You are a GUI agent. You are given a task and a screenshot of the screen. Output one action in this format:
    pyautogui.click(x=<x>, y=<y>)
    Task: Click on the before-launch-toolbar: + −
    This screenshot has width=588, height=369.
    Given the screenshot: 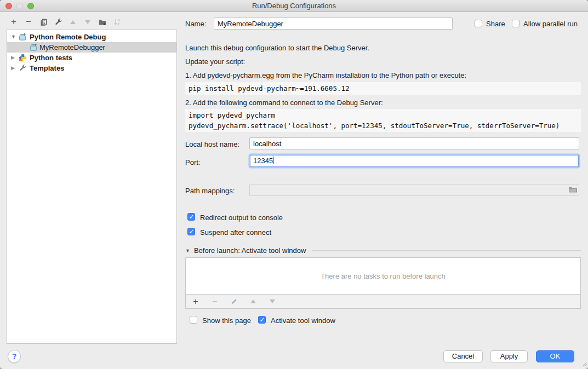 What is the action you would take?
    pyautogui.click(x=383, y=301)
    